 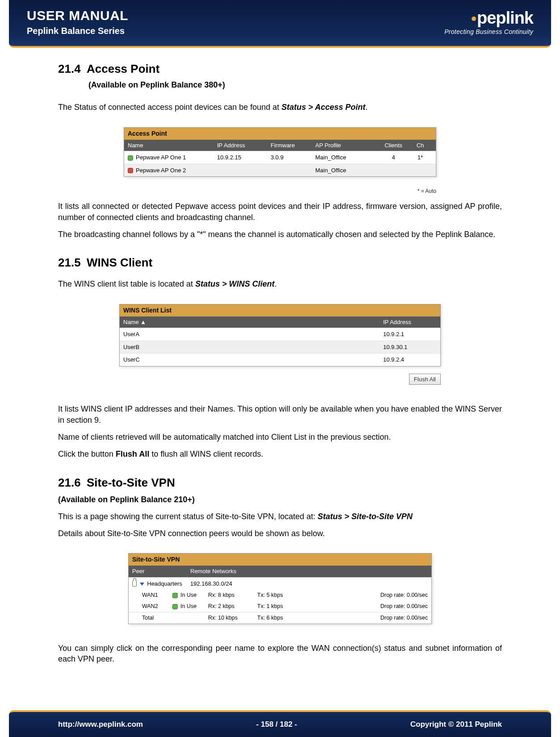 I want to click on wins-client-table: WINS Client List Name ▲ IP Address UserA…, so click(x=280, y=345).